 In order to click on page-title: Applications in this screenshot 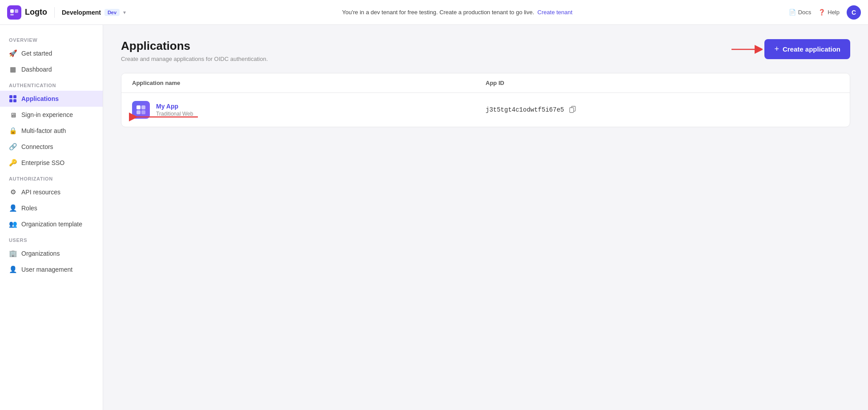, I will do `click(194, 46)`.